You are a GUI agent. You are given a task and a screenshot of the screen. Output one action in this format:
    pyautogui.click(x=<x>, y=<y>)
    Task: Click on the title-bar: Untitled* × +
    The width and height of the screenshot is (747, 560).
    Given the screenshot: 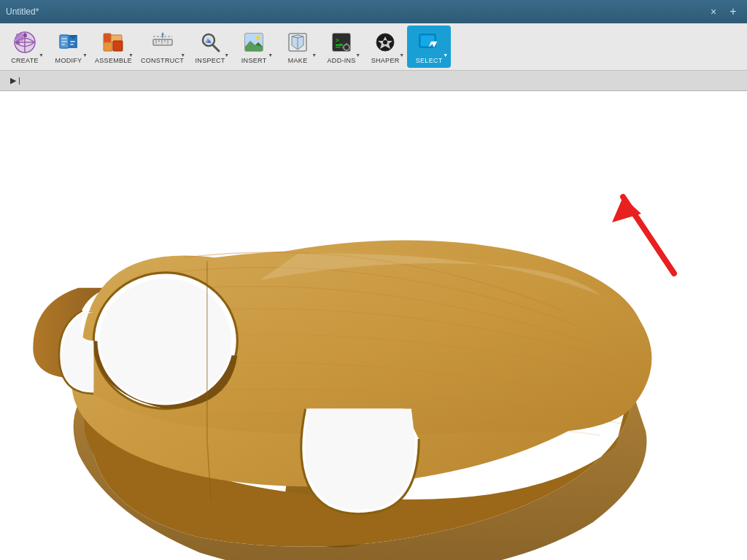 What is the action you would take?
    pyautogui.click(x=374, y=12)
    